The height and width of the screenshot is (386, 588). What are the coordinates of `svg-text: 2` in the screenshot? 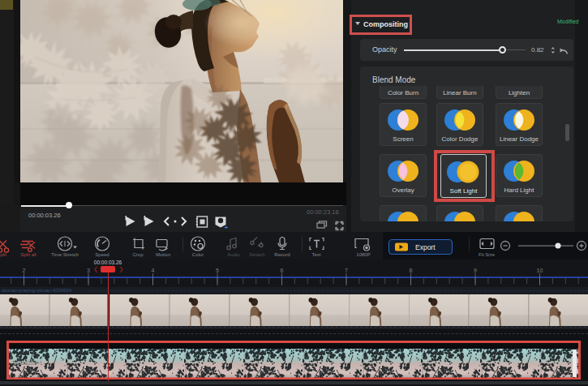 It's located at (24, 271).